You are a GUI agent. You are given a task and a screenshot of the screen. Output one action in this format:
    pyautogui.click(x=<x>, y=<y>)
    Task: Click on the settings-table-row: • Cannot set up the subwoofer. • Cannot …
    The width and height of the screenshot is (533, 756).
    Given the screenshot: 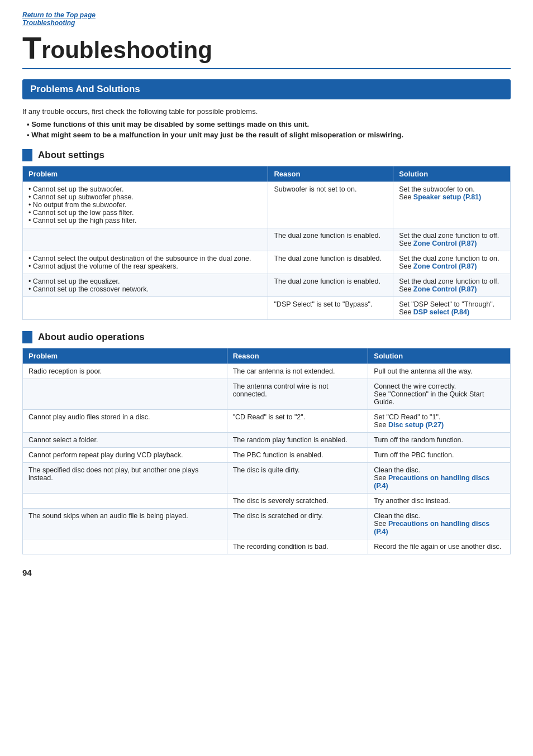 What is the action you would take?
    pyautogui.click(x=267, y=205)
    